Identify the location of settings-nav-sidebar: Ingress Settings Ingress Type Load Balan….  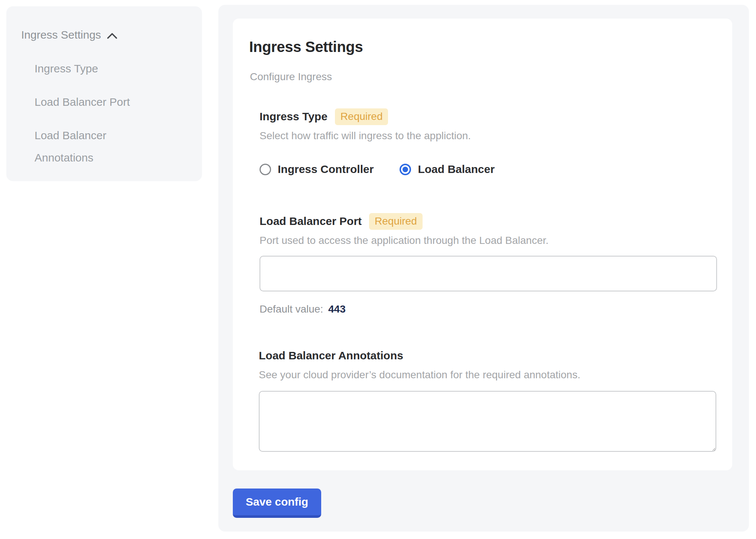
(104, 94).